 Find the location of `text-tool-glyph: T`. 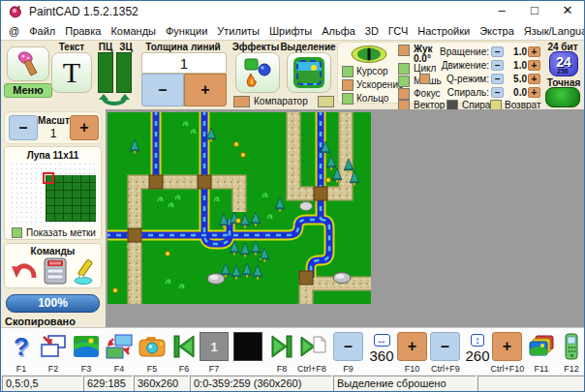

text-tool-glyph: T is located at coordinates (72, 73).